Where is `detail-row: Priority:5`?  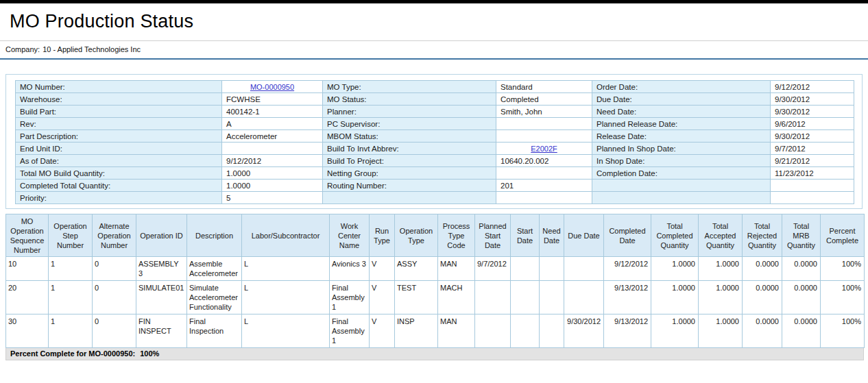 detail-row: Priority:5 is located at coordinates (435, 198).